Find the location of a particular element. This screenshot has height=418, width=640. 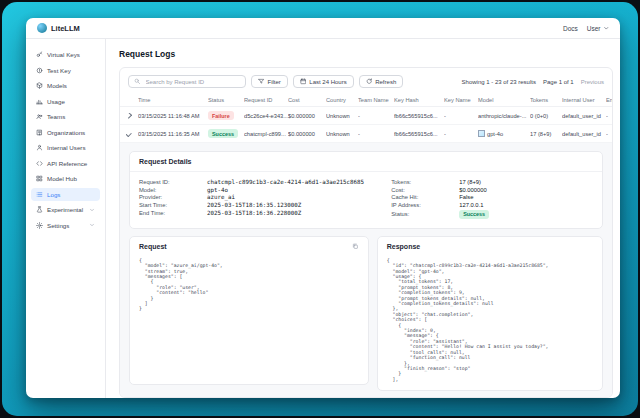

response-panel-title: Response is located at coordinates (404, 246).